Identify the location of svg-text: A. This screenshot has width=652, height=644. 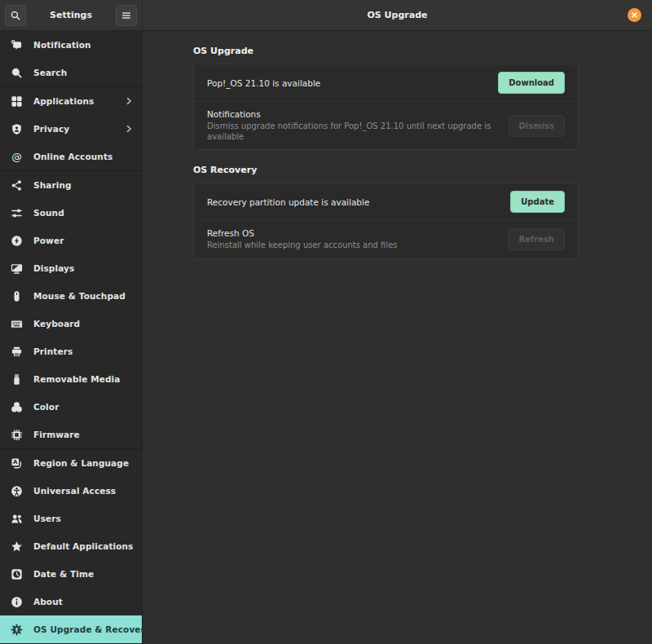
(15, 461).